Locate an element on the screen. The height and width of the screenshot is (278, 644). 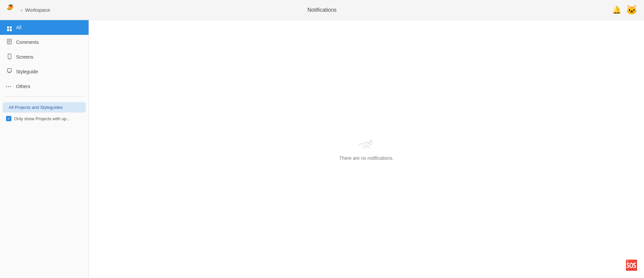
screens-label: Screens is located at coordinates (25, 57).